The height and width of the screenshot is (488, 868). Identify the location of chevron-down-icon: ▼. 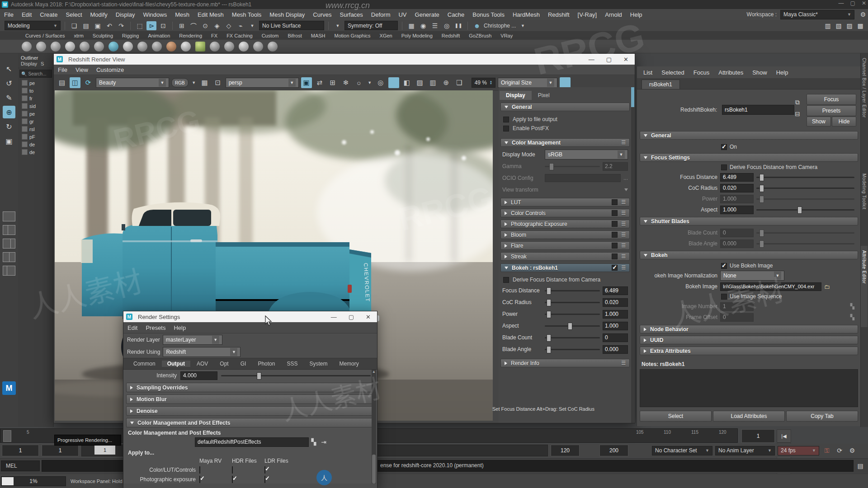
(523, 26).